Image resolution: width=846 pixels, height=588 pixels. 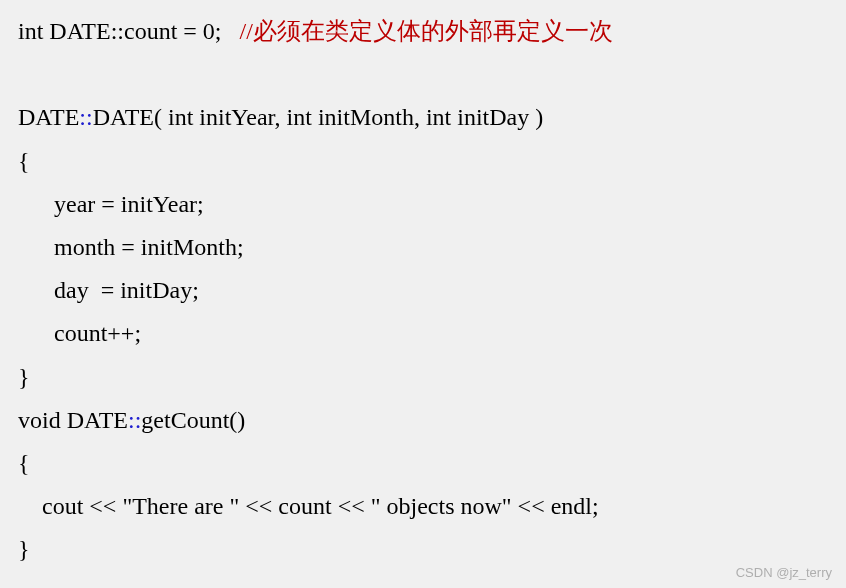 I want to click on code-line-9: void DATE::getCount(), so click(x=423, y=420).